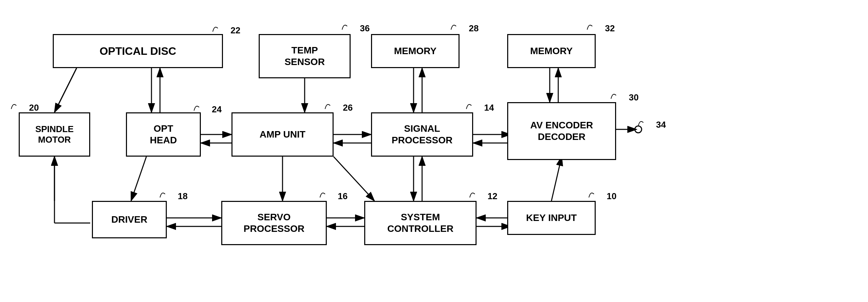 The height and width of the screenshot is (302, 868). I want to click on key-input-block: KEY INPUT, so click(551, 218).